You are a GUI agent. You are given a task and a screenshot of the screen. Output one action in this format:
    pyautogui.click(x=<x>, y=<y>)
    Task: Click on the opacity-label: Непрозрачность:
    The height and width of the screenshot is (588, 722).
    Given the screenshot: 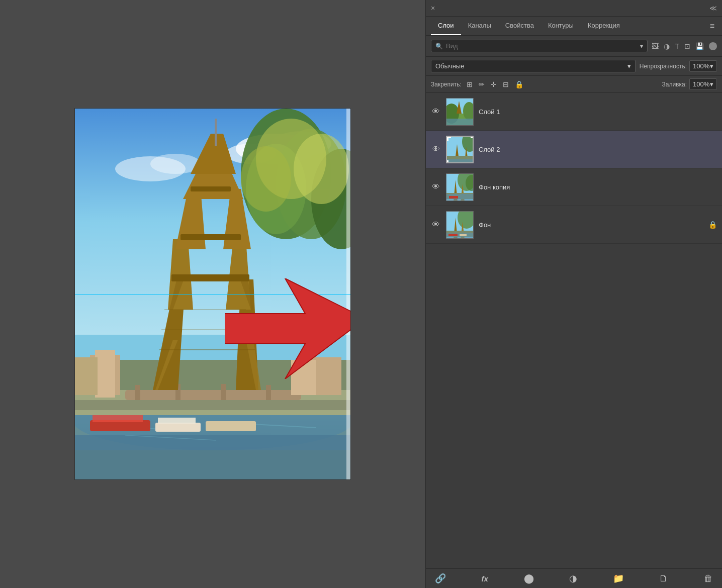 What is the action you would take?
    pyautogui.click(x=663, y=66)
    